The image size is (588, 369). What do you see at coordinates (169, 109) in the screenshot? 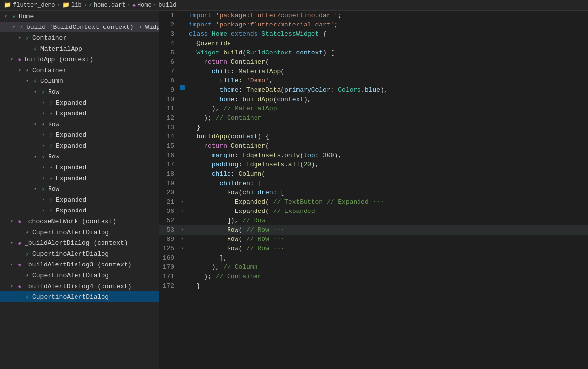
I see `line-number: 11` at bounding box center [169, 109].